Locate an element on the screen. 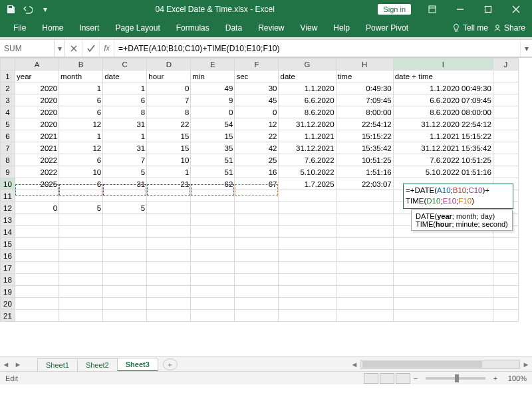 The height and width of the screenshot is (399, 532). cell: 31.12.2020 is located at coordinates (307, 124).